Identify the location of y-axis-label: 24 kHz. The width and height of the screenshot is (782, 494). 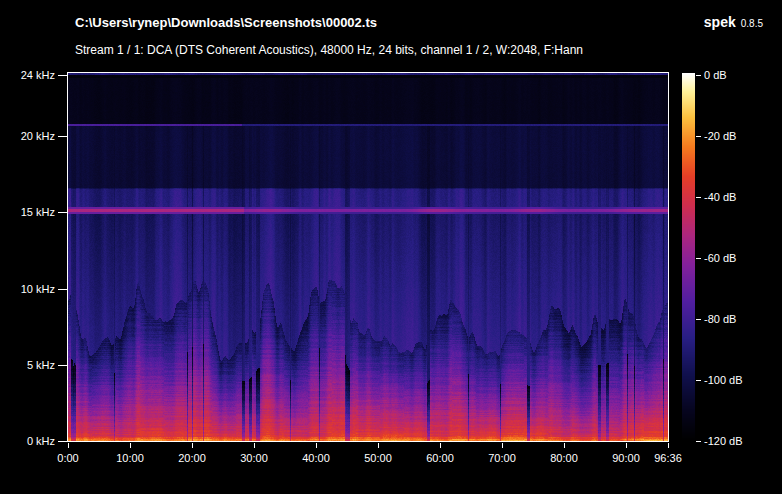
(28, 75).